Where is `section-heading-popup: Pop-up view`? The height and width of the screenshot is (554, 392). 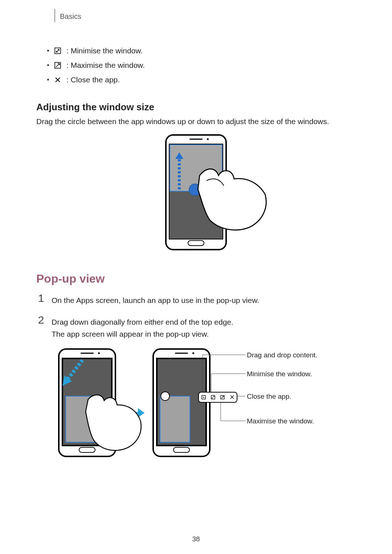
section-heading-popup: Pop-up view is located at coordinates (196, 279).